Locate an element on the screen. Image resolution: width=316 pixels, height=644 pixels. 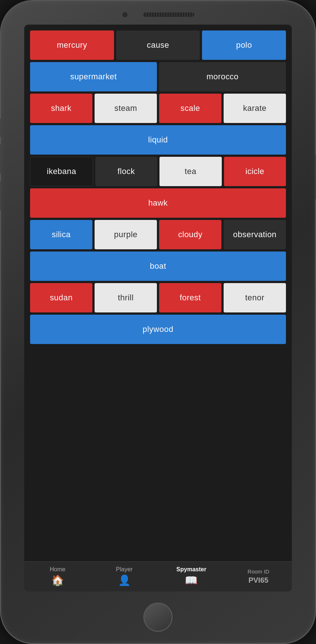
spymaster-icon: 📖 is located at coordinates (191, 580).